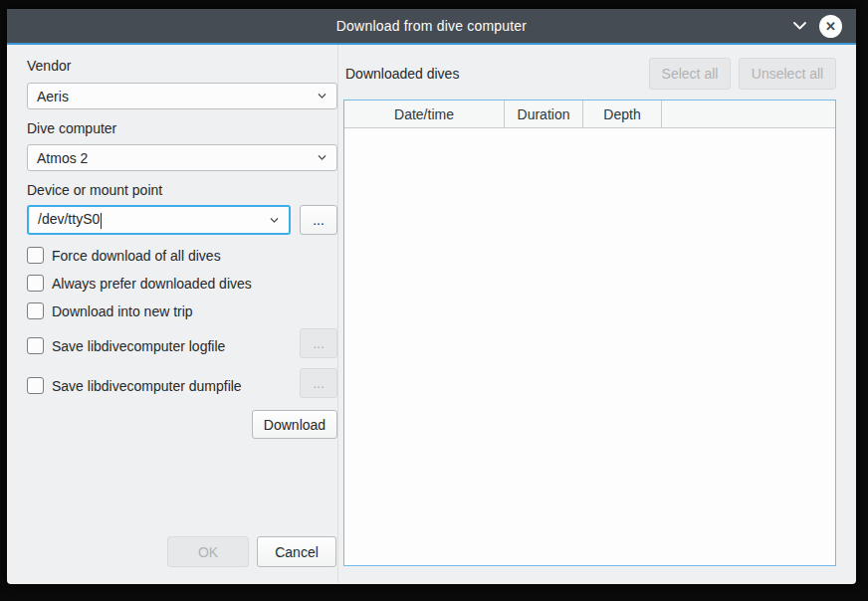 This screenshot has height=601, width=868. What do you see at coordinates (122, 311) in the screenshot?
I see `checkbox-label: Download into new trip` at bounding box center [122, 311].